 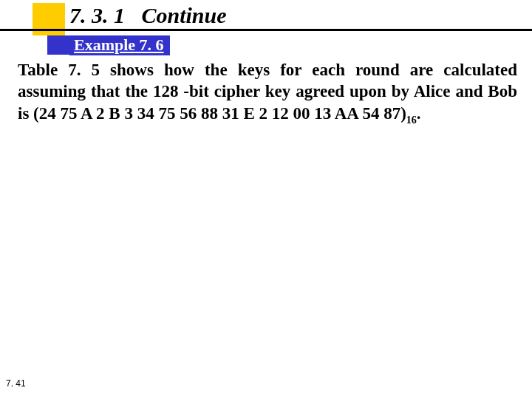 What do you see at coordinates (58, 45) in the screenshot?
I see `example-accent-bar` at bounding box center [58, 45].